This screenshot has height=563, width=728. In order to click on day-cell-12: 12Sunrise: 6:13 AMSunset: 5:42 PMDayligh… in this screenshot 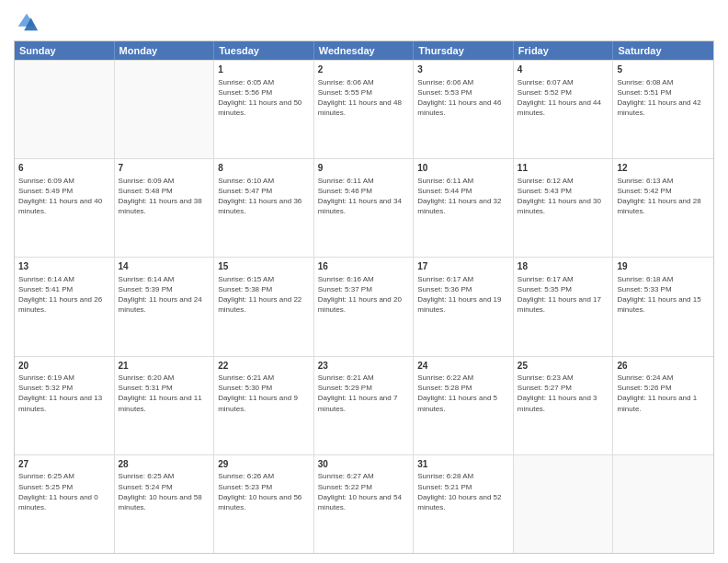, I will do `click(664, 208)`.